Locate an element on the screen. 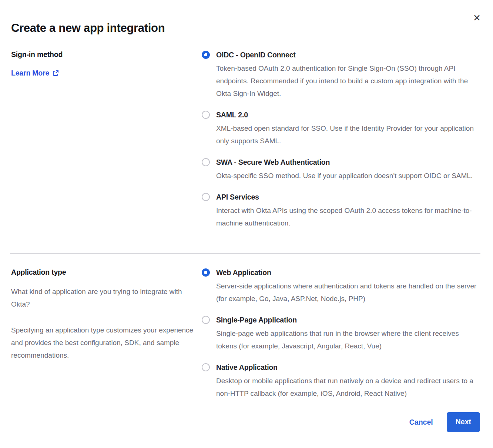 The height and width of the screenshot is (448, 493). learn-more-link: Learn More is located at coordinates (35, 73).